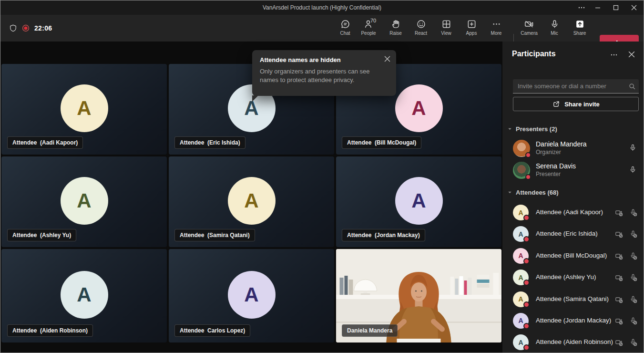  Describe the element at coordinates (569, 212) in the screenshot. I see `attendee-name: Attendee (Aadi Kapoor)` at that location.